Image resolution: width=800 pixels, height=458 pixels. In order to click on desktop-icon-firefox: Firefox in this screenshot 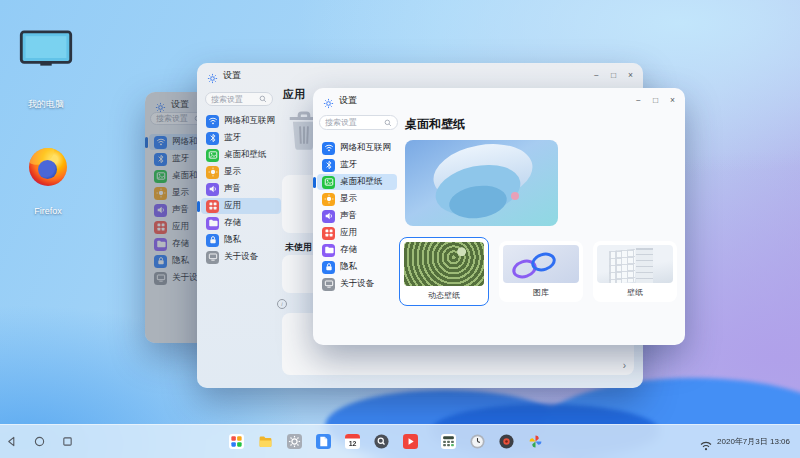, I will do `click(48, 182)`.